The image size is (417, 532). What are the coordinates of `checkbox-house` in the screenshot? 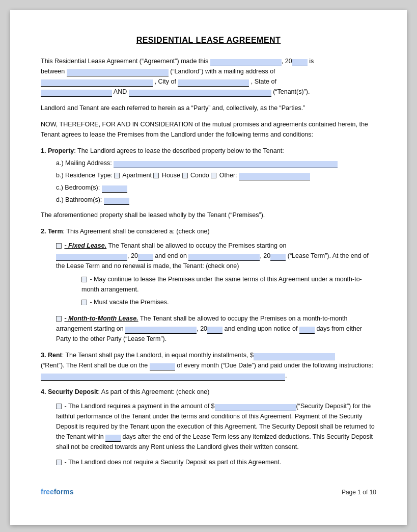 It's located at (156, 175).